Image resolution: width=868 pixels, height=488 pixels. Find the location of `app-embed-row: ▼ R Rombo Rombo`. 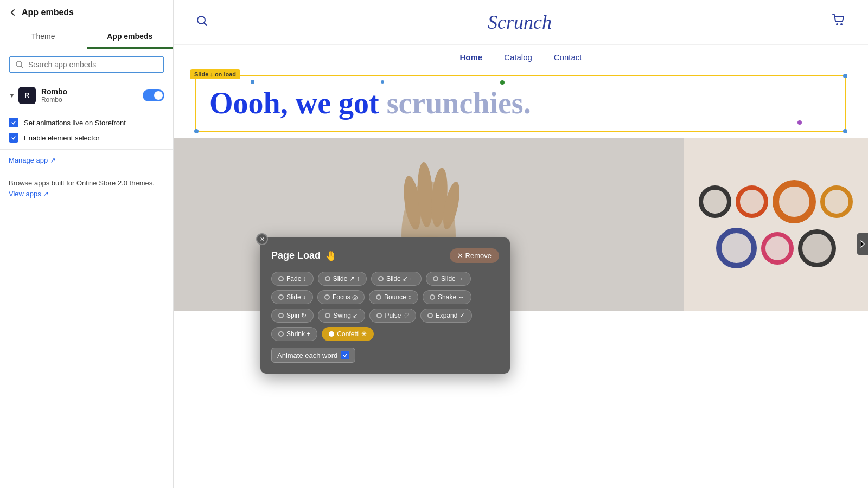

app-embed-row: ▼ R Rombo Rombo is located at coordinates (87, 95).